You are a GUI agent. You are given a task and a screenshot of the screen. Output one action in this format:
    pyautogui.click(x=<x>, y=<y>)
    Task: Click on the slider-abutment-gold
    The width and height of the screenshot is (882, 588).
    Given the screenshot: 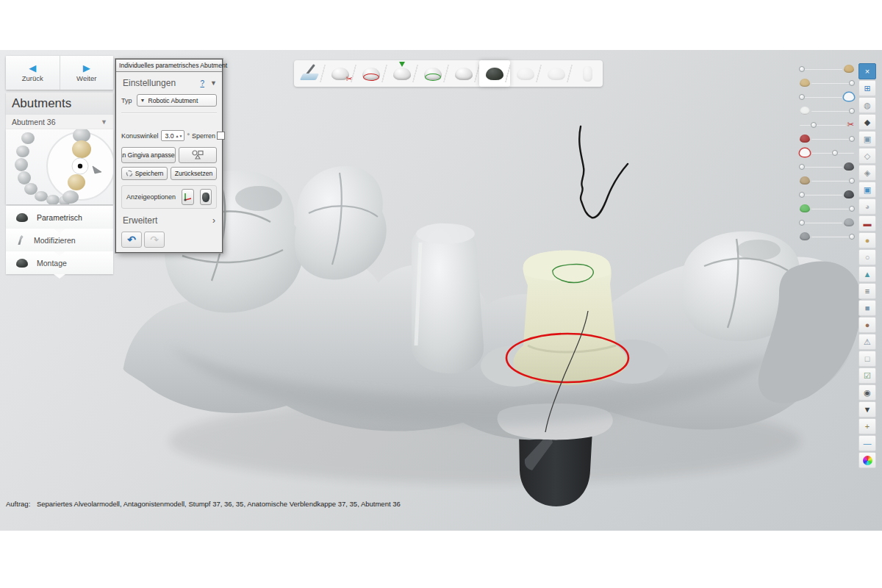 What is the action you would take?
    pyautogui.click(x=827, y=69)
    